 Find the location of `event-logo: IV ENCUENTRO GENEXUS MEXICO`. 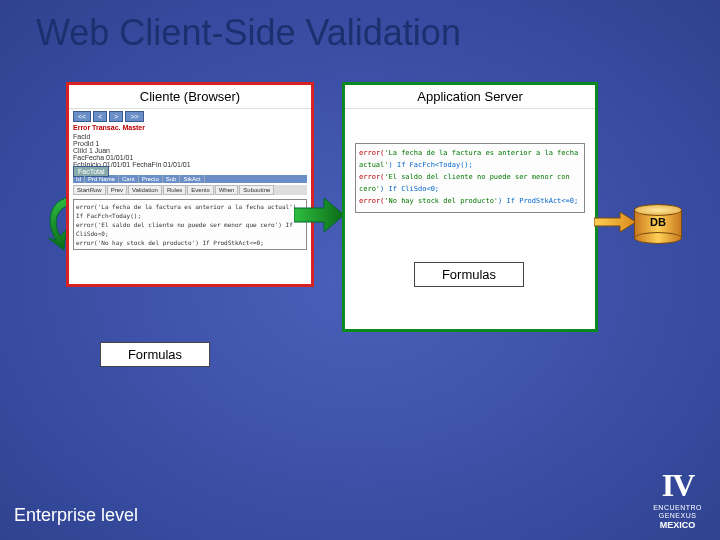

event-logo: IV ENCUENTRO GENEXUS MEXICO is located at coordinates (678, 498).